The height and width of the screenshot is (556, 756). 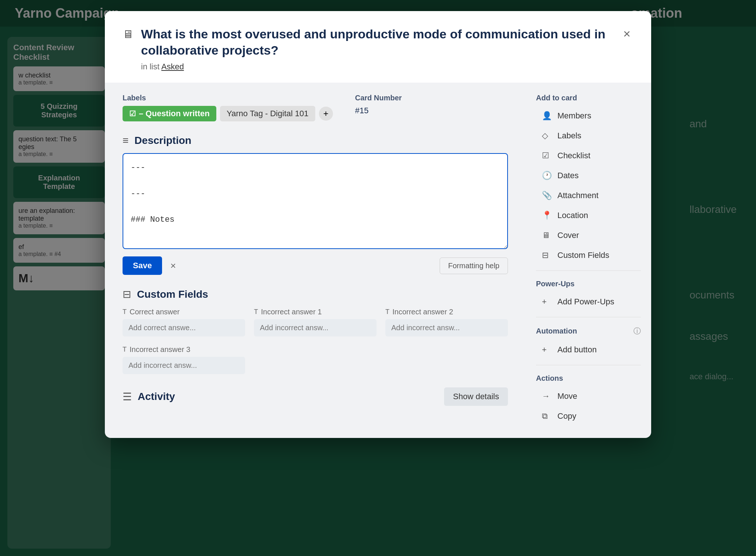 I want to click on activity-heading: Activity, so click(x=157, y=397).